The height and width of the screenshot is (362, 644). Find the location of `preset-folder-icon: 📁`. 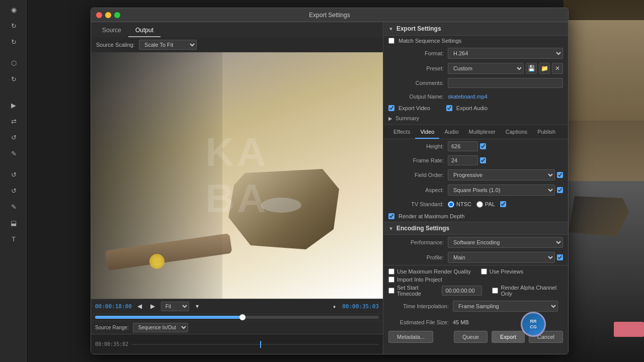

preset-folder-icon: 📁 is located at coordinates (544, 68).